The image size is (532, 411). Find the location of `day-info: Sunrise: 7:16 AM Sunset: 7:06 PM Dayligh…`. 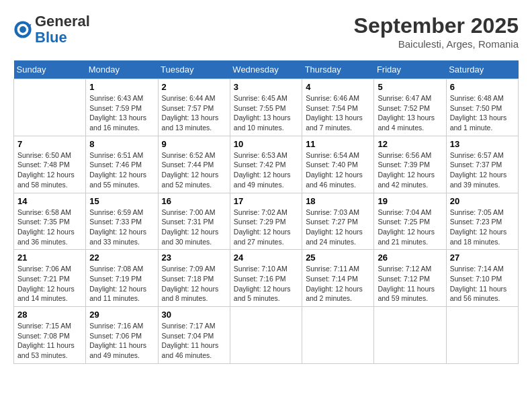

day-info: Sunrise: 7:16 AM Sunset: 7:06 PM Dayligh… is located at coordinates (122, 341).